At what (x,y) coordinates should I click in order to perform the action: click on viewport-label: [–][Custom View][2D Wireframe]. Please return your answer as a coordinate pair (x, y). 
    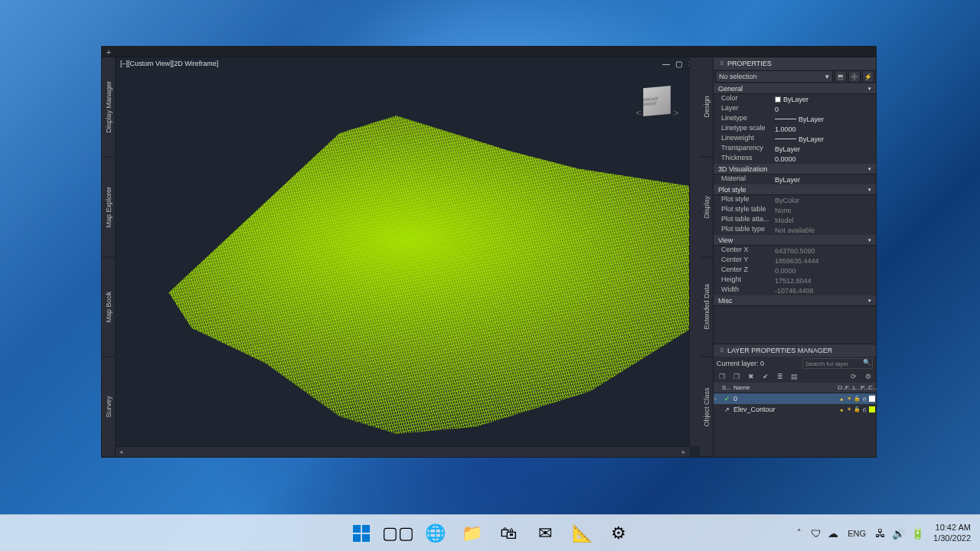
    Looking at the image, I should click on (169, 64).